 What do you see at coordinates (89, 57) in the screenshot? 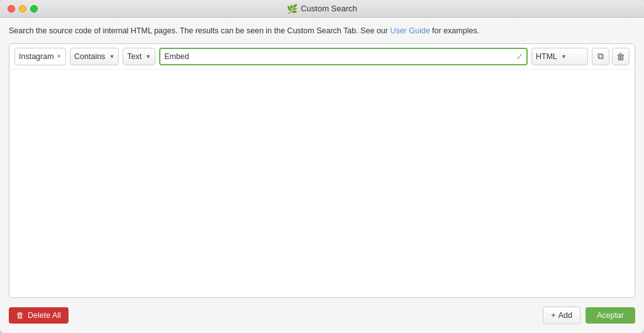
I see `contains-label: Contains` at bounding box center [89, 57].